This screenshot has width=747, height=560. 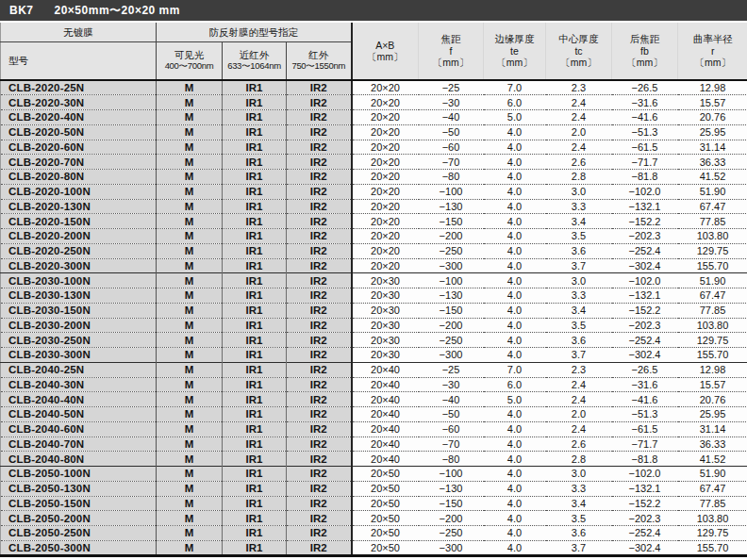 What do you see at coordinates (374, 118) in the screenshot?
I see `table-row: CLB-2020-40NMIR1IR220×20−405.02.4−41.620…` at bounding box center [374, 118].